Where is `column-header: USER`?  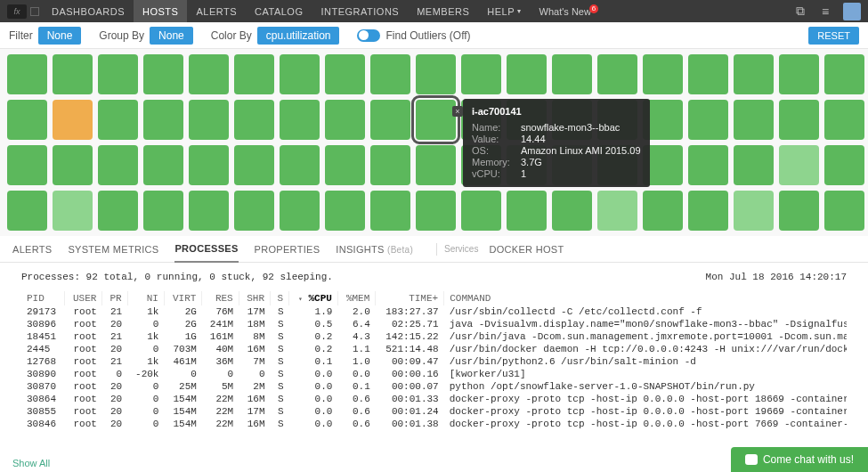 column-header: USER is located at coordinates (83, 298).